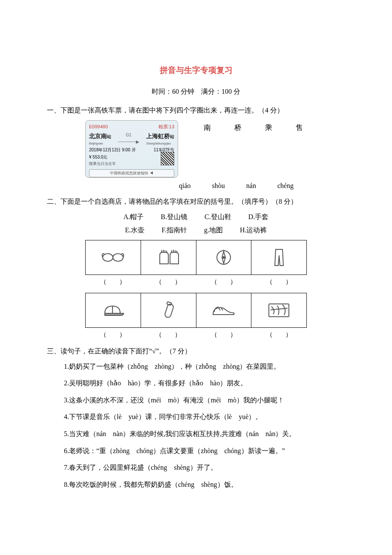 Image resolution: width=392 pixels, height=555 pixels. Describe the element at coordinates (196, 148) in the screenshot. I see `question-1: 一、下图是一张高铁车票，请在图中将下列四个字圈出来，再连一连。（4 分） E09…` at that location.